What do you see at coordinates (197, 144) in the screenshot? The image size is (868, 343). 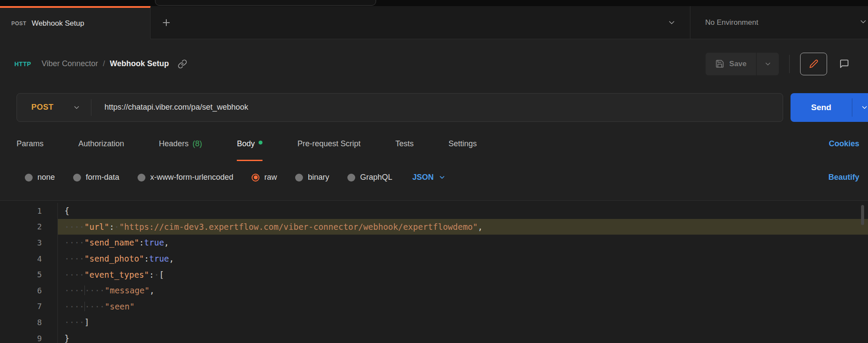 I see `headers-count-badge: (8)` at bounding box center [197, 144].